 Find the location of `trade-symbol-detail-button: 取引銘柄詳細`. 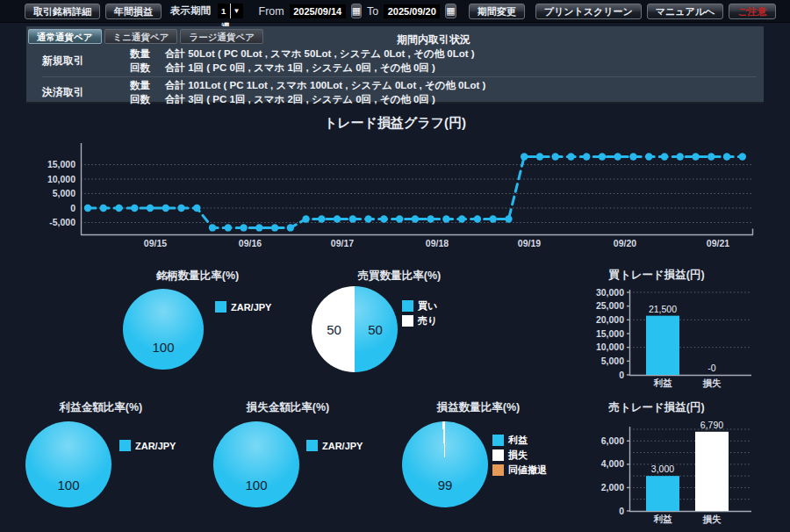

trade-symbol-detail-button: 取引銘柄詳細 is located at coordinates (62, 11).